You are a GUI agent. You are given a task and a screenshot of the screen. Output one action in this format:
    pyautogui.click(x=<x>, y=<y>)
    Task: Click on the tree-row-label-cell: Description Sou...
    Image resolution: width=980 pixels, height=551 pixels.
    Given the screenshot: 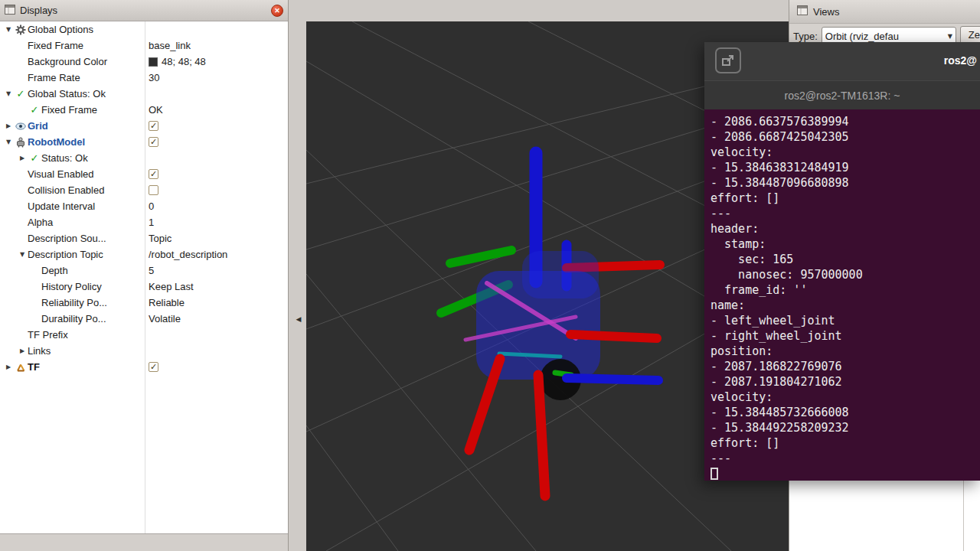 What is the action you would take?
    pyautogui.click(x=72, y=239)
    